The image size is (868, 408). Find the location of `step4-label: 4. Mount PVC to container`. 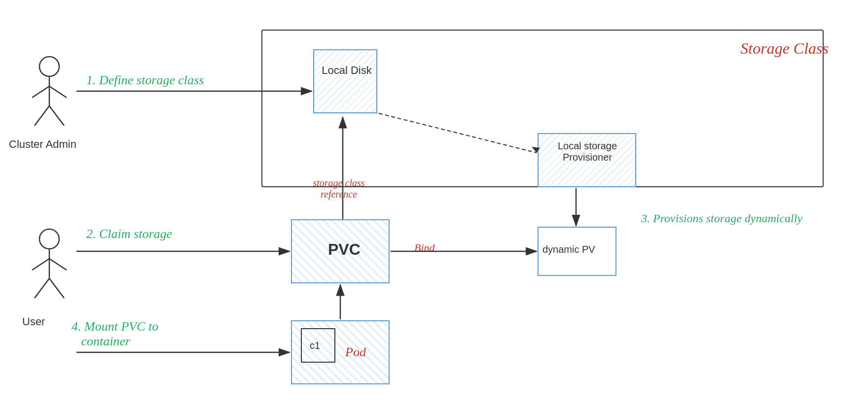

step4-label: 4. Mount PVC to container is located at coordinates (115, 334).